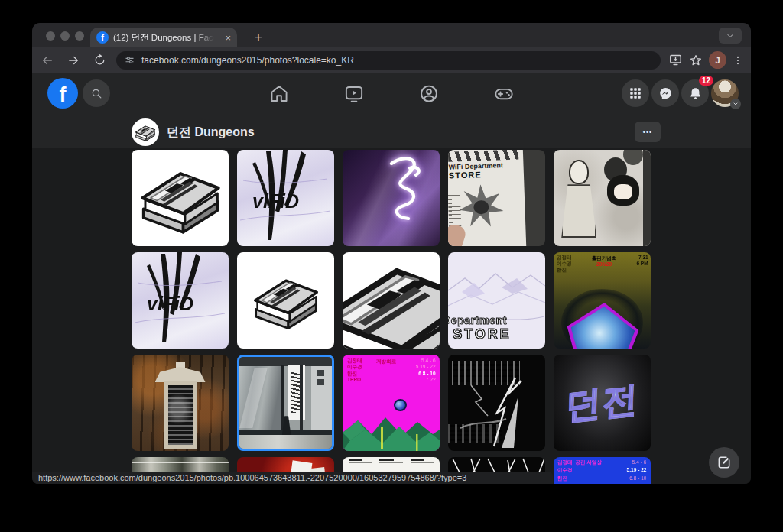 This screenshot has height=532, width=783. What do you see at coordinates (696, 60) in the screenshot?
I see `bookmark-star-icon` at bounding box center [696, 60].